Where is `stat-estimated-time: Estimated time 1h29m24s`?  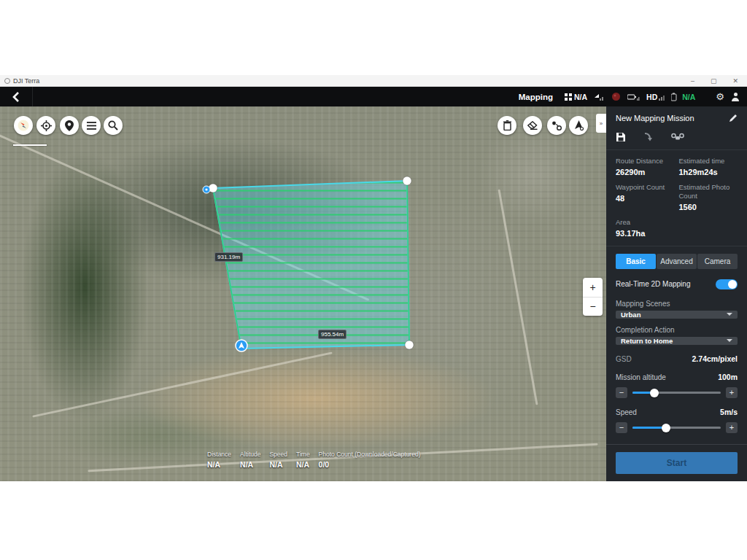
stat-estimated-time: Estimated time 1h29m24s is located at coordinates (709, 166).